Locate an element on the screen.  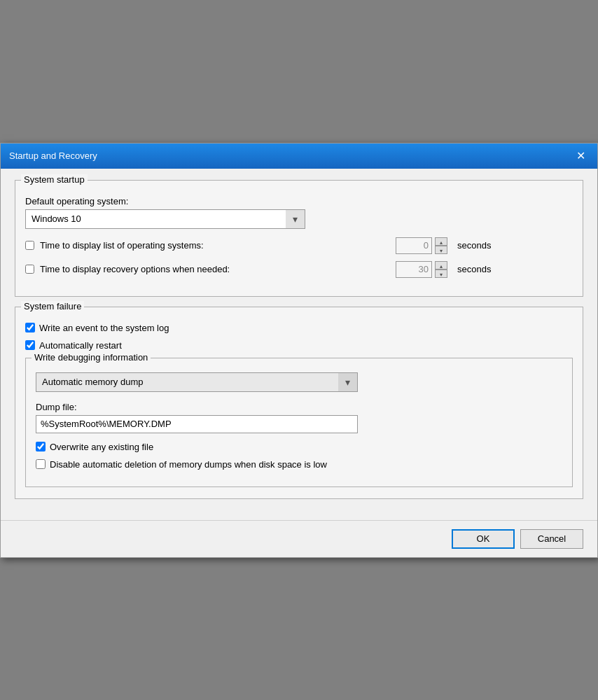
overwrite-checkbox is located at coordinates (41, 447).